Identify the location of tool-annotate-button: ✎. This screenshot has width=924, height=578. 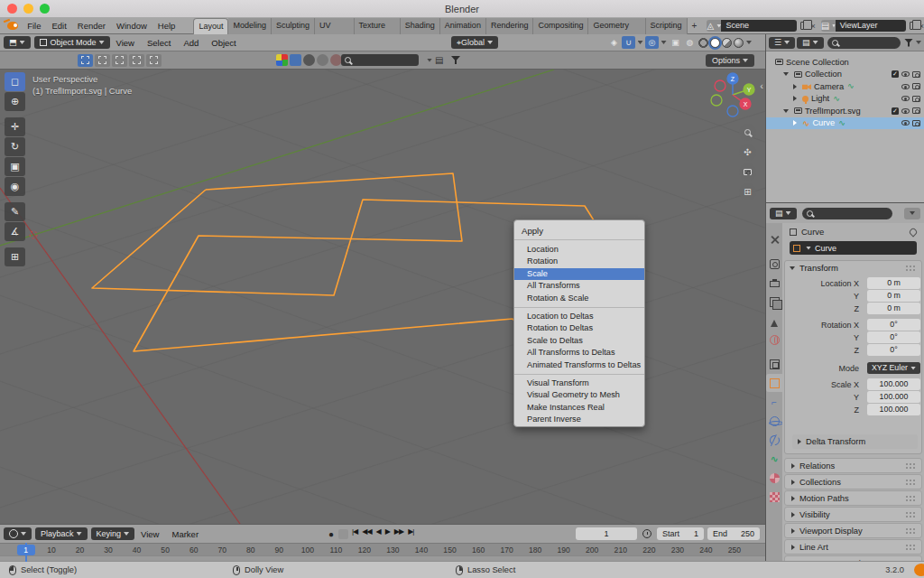
(14, 211).